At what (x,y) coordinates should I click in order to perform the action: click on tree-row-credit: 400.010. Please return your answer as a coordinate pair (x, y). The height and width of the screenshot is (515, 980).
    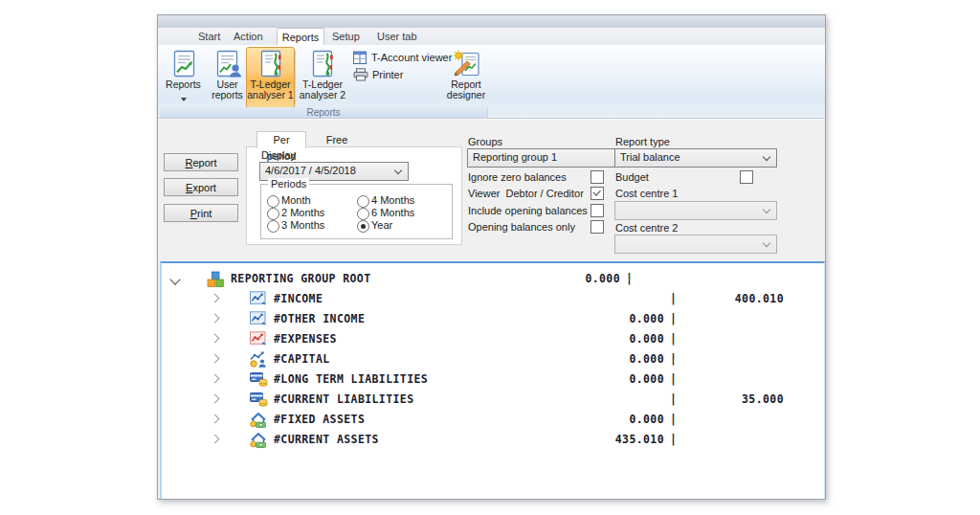
    Looking at the image, I should click on (739, 299).